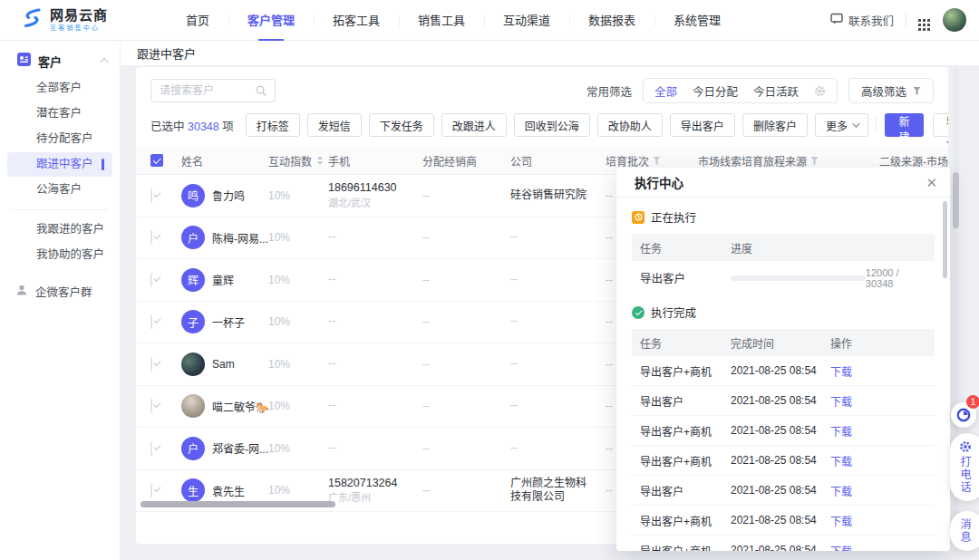 The image size is (979, 560). Describe the element at coordinates (964, 468) in the screenshot. I see `call-float-button: 打电话` at that location.